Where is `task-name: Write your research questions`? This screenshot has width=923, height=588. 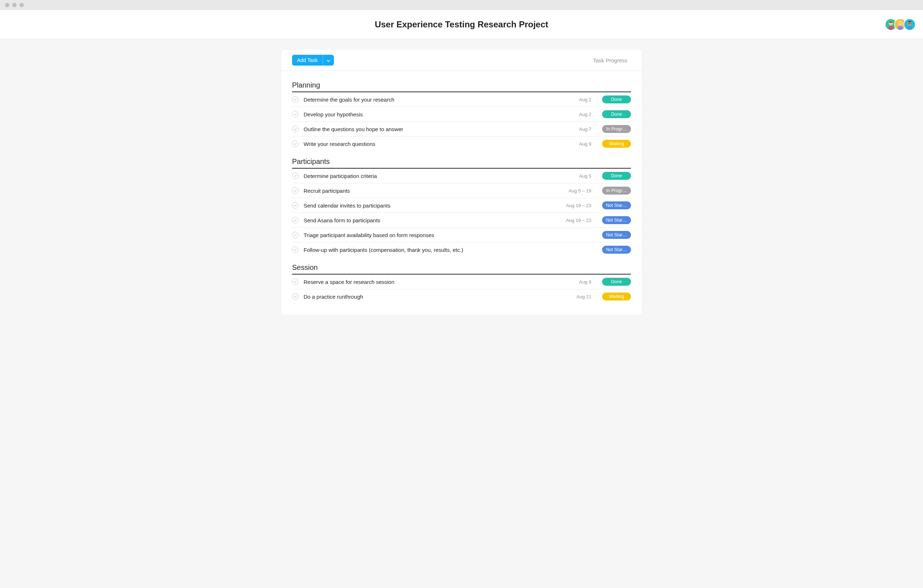
task-name: Write your research questions is located at coordinates (429, 144).